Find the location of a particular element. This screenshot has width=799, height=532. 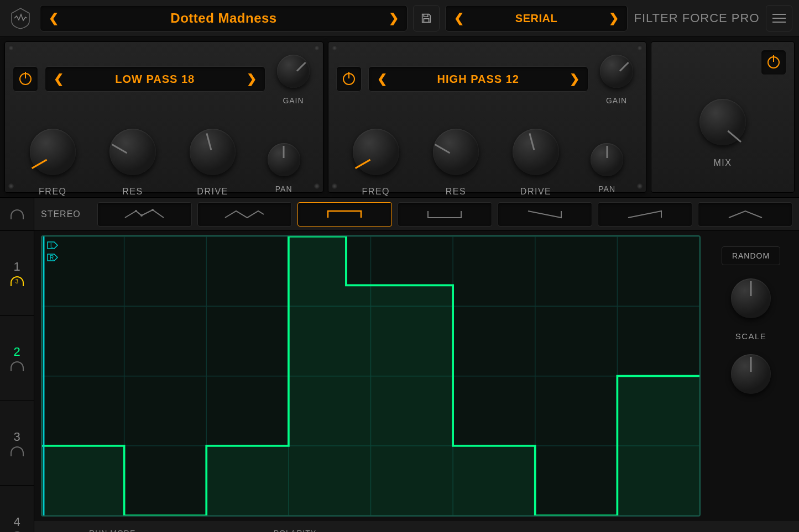

lfo-slot-1: 1 is located at coordinates (17, 273).